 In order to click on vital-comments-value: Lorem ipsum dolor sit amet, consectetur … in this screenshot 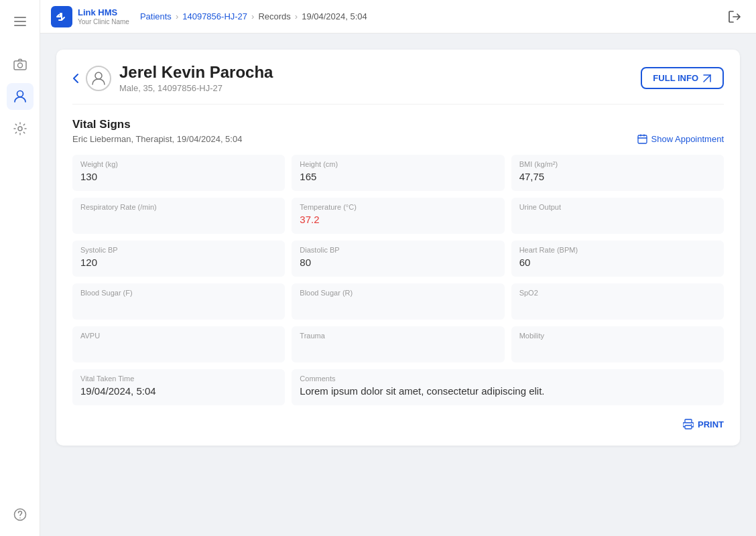, I will do `click(508, 392)`.